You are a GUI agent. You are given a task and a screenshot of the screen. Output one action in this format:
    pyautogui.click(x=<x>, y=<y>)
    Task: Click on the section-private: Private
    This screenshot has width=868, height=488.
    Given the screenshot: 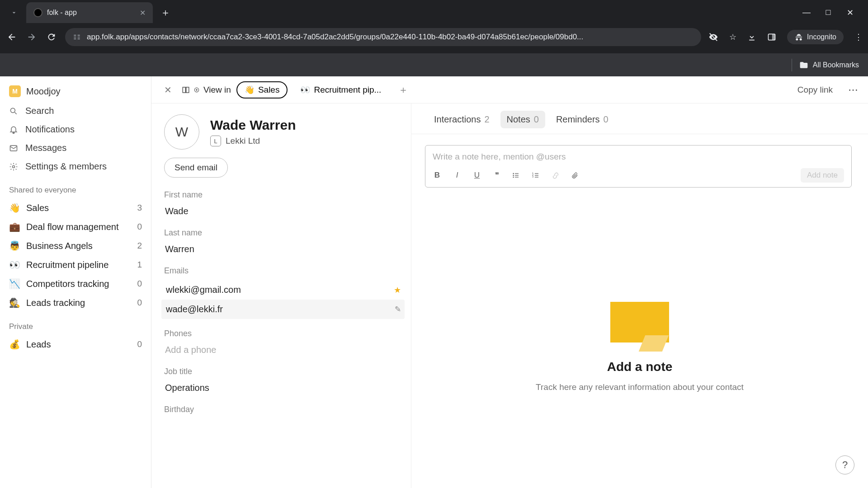 What is the action you would take?
    pyautogui.click(x=75, y=324)
    